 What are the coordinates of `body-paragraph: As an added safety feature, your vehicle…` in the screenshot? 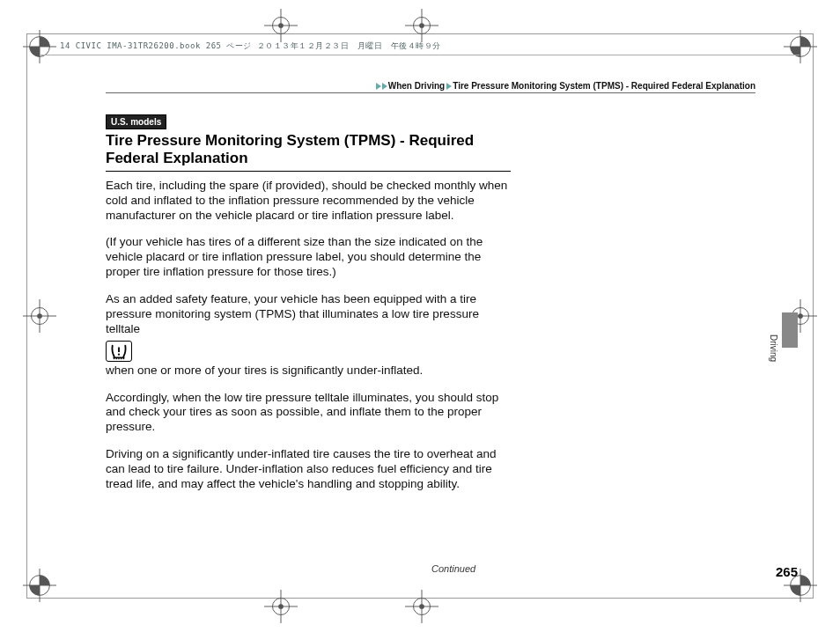 It's located at (308, 315).